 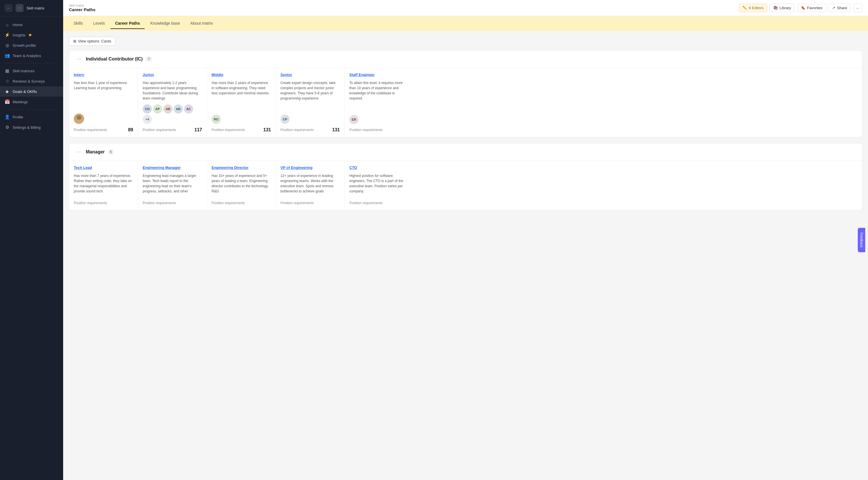 I want to click on sidebar-item-label: Insights, so click(x=19, y=35).